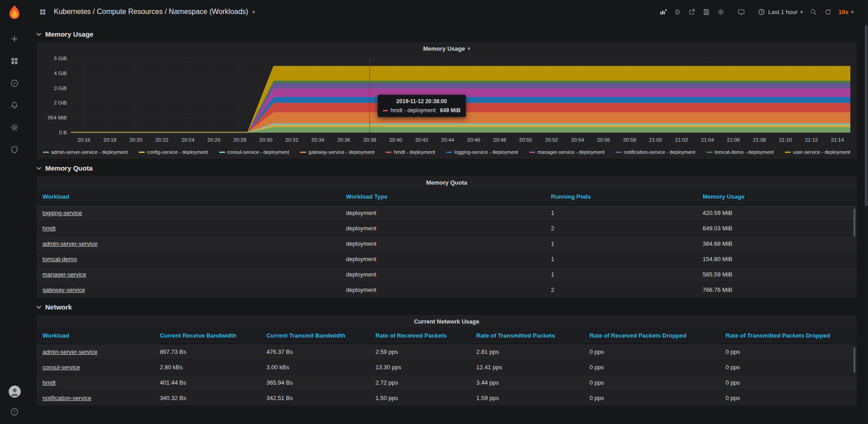 This screenshot has height=424, width=868. I want to click on sidebar: ?, so click(14, 212).